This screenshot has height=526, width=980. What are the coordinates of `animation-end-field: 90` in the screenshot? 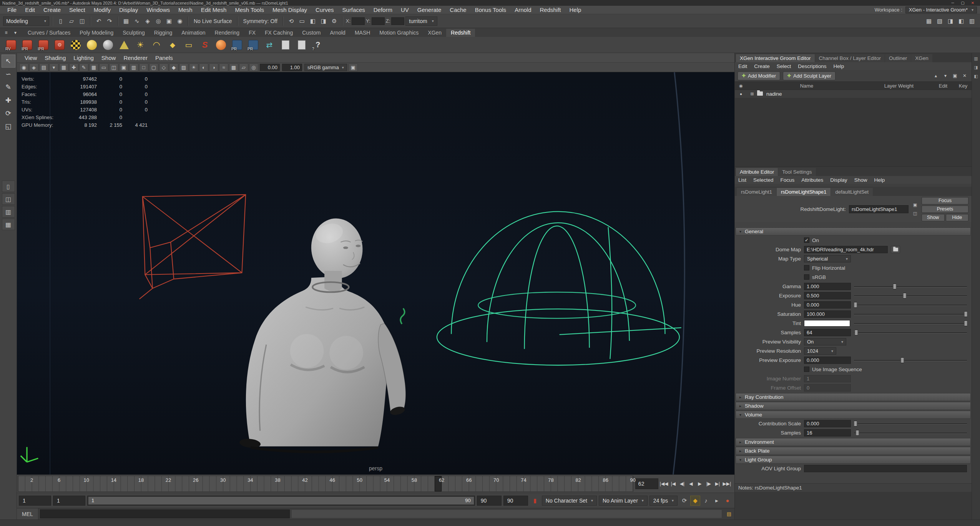 It's located at (489, 501).